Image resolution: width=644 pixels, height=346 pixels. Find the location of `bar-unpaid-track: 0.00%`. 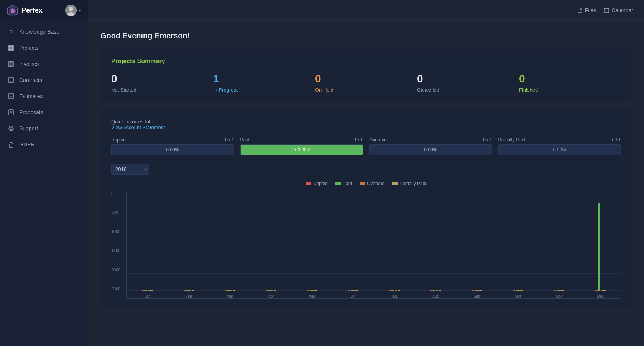

bar-unpaid-track: 0.00% is located at coordinates (172, 150).